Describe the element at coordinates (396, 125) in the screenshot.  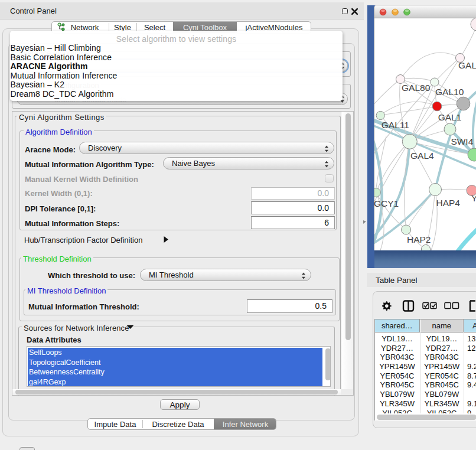
I see `svg-text: GAL11` at that location.